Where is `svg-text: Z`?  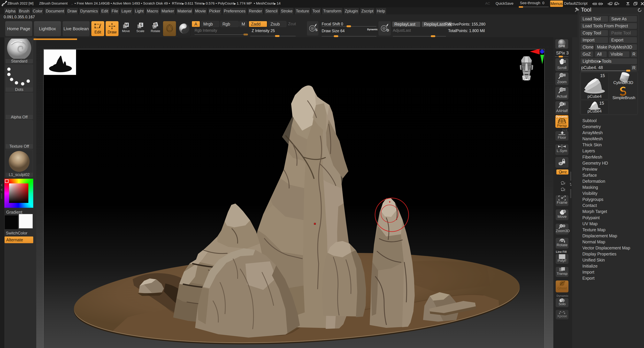 svg-text: Z is located at coordinates (564, 190).